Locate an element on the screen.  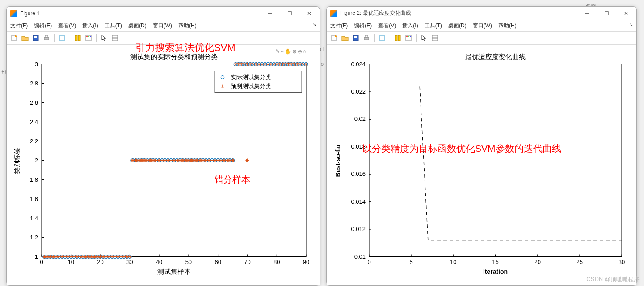
svg-text: 1.2 is located at coordinates (34, 237).